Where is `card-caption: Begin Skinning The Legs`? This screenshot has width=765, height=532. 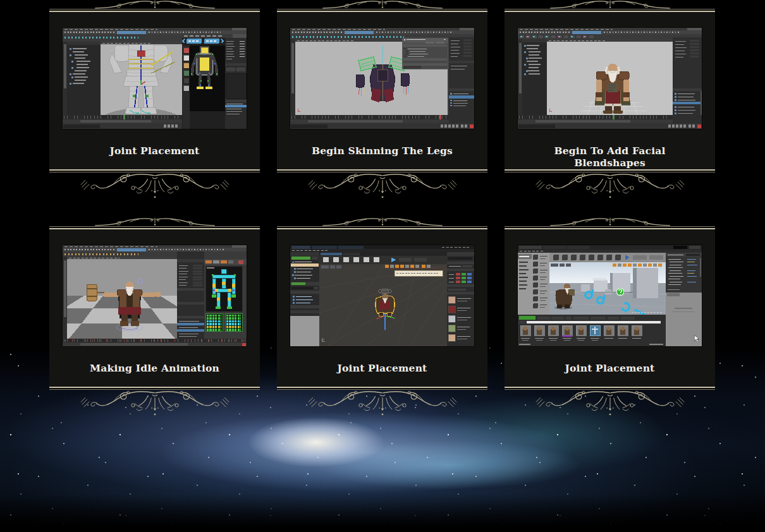
card-caption: Begin Skinning The Legs is located at coordinates (382, 150).